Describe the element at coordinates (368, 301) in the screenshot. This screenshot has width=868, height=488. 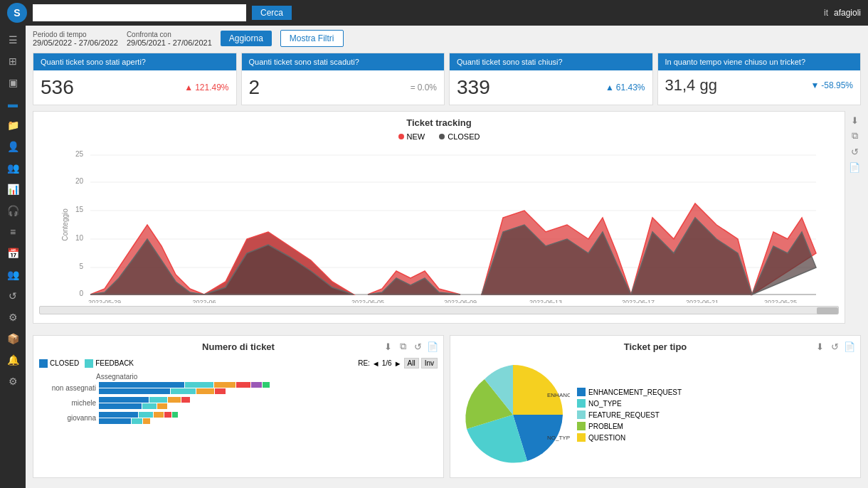
I see `svg-text: 2022-06-05` at that location.